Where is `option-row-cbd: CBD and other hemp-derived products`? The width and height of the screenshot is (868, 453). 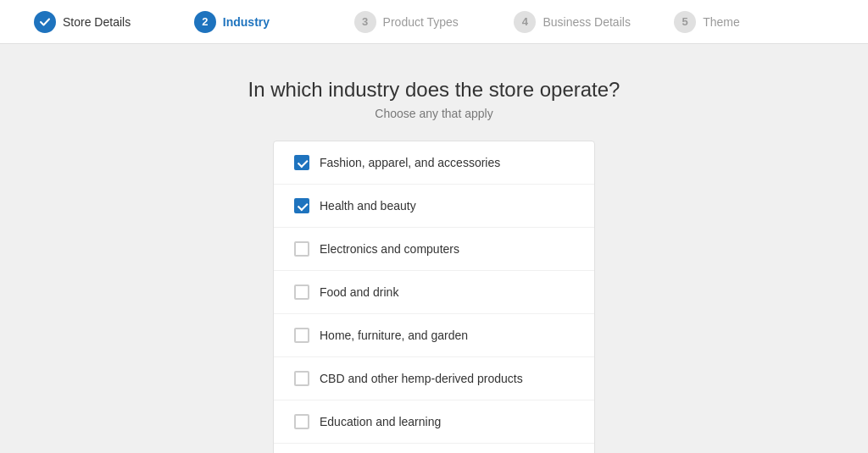
option-row-cbd: CBD and other hemp-derived products is located at coordinates (434, 379).